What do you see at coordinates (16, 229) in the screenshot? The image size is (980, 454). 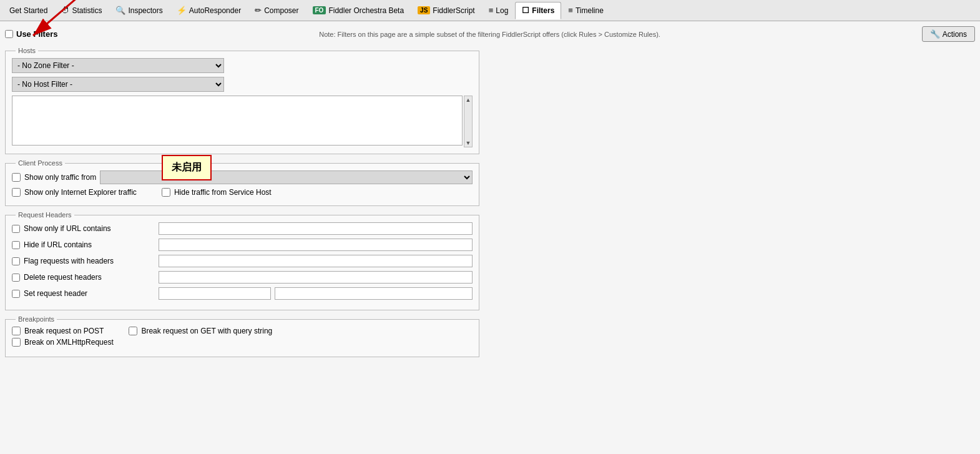 I see `show-url-checkbox` at bounding box center [16, 229].